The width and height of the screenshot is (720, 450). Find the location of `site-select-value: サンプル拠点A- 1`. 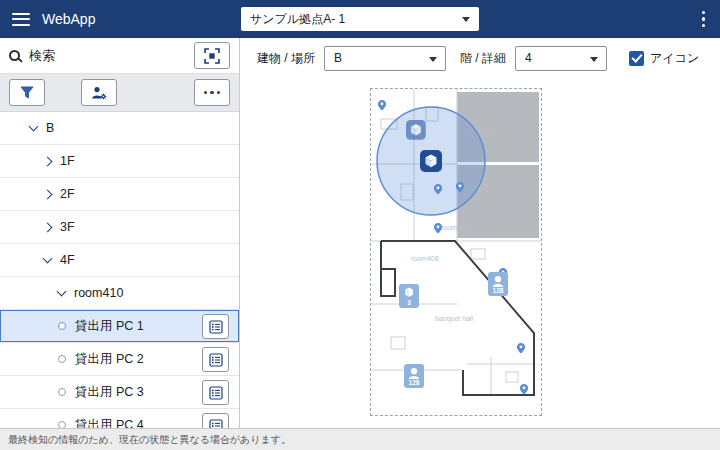

site-select-value: サンプル拠点A- 1 is located at coordinates (298, 20).